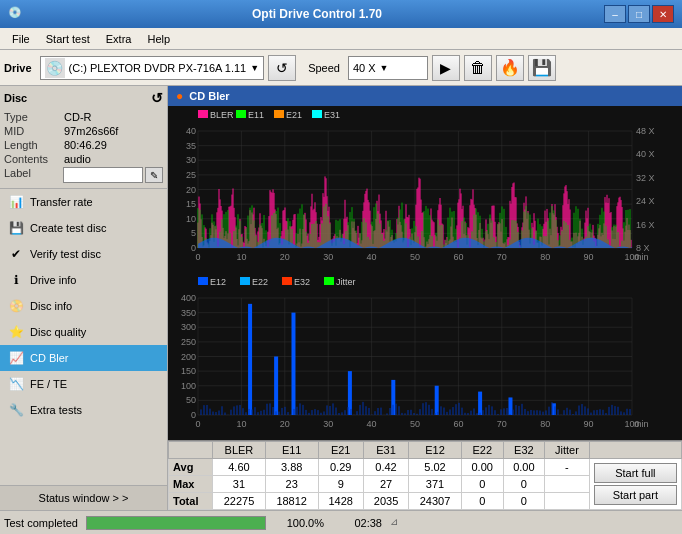 This screenshot has width=682, height=534. What do you see at coordinates (446, 68) in the screenshot?
I see `apply-speed-button: ▶` at bounding box center [446, 68].